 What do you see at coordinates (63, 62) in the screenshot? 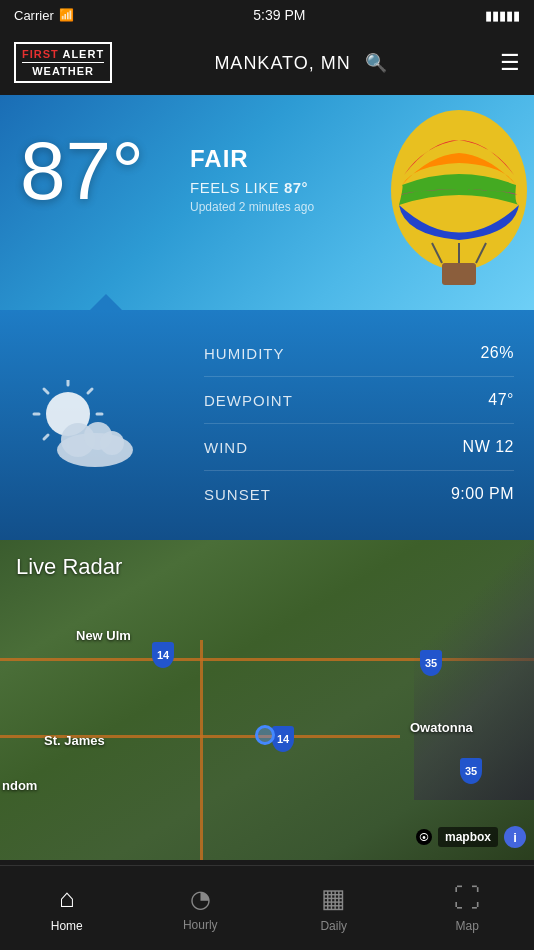
I see `logo-divider` at bounding box center [63, 62].